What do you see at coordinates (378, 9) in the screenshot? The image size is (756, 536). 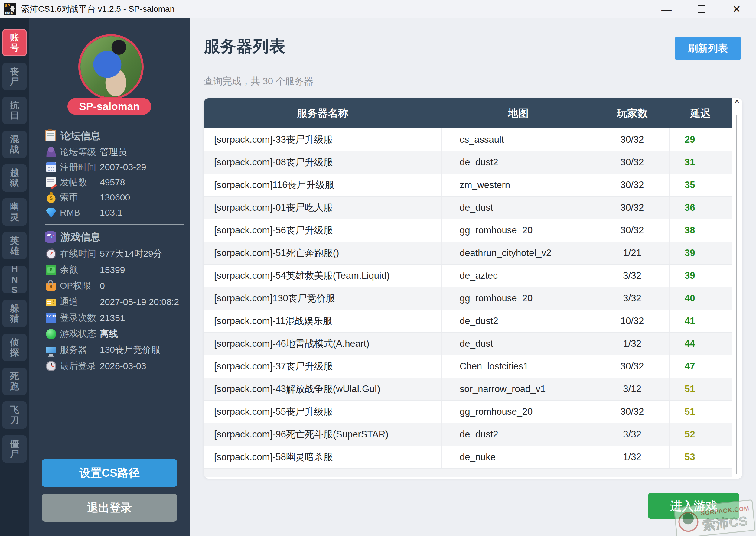 I see `titlebar: SP CS1.6 索沛CS1.6对战平台 v1.2.5 - SP-saloman…` at bounding box center [378, 9].